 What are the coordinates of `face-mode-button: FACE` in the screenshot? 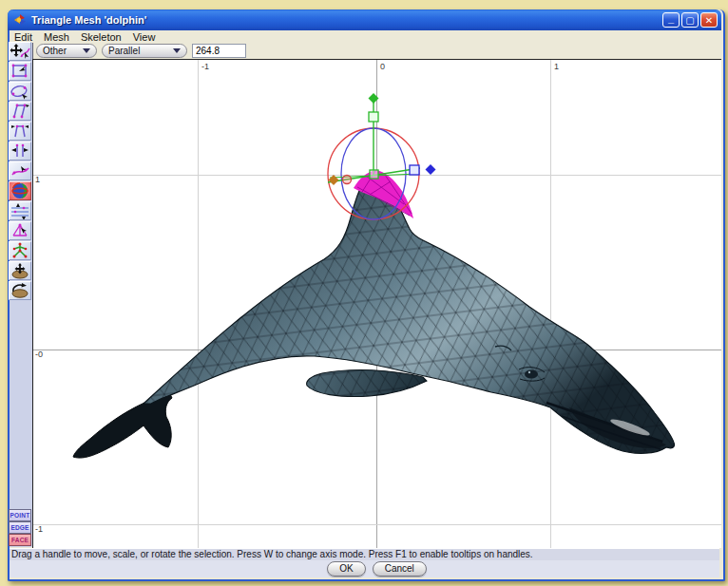 It's located at (20, 539).